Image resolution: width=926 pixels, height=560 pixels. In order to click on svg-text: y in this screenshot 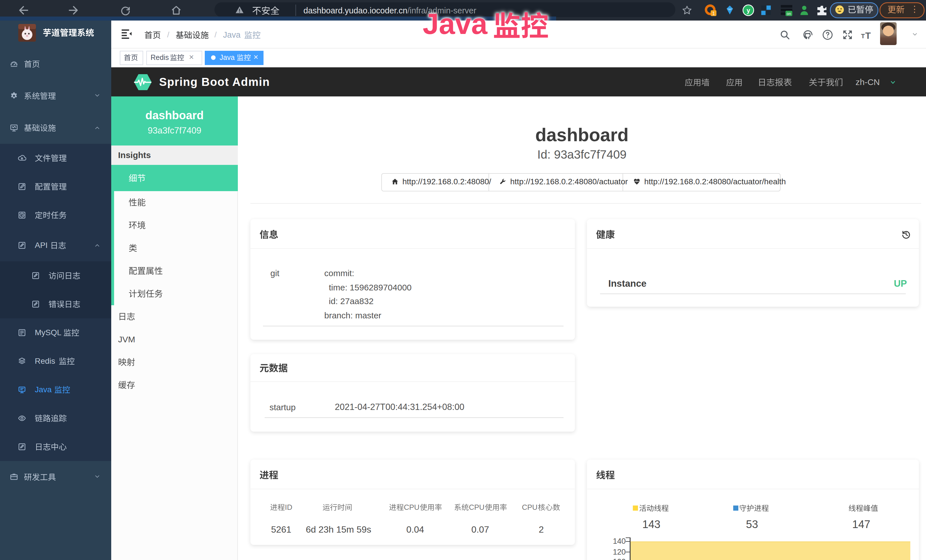, I will do `click(749, 11)`.